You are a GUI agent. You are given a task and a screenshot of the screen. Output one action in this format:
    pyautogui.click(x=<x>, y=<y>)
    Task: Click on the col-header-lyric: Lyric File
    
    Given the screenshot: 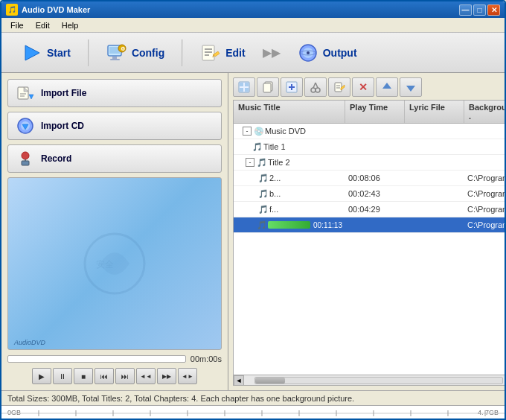 What is the action you would take?
    pyautogui.click(x=435, y=112)
    